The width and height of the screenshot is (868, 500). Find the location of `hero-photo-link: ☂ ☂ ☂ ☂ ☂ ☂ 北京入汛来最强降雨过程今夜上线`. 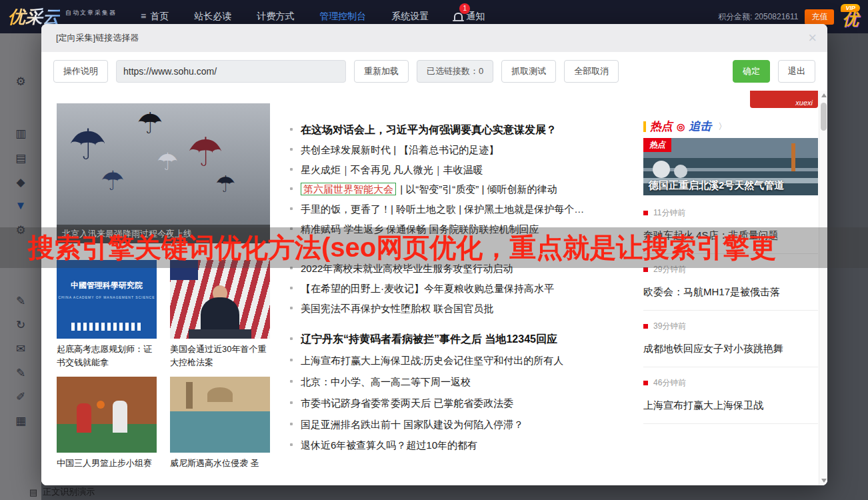

hero-photo-link: ☂ ☂ ☂ ☂ ☂ ☂ 北京入汛来最强降雨过程今夜上线 is located at coordinates (163, 173).